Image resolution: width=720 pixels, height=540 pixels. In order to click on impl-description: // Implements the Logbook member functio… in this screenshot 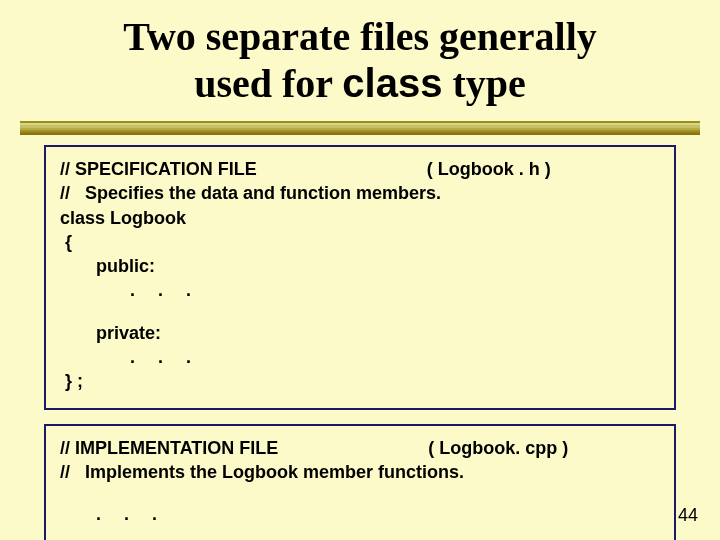, I will do `click(360, 472)`.